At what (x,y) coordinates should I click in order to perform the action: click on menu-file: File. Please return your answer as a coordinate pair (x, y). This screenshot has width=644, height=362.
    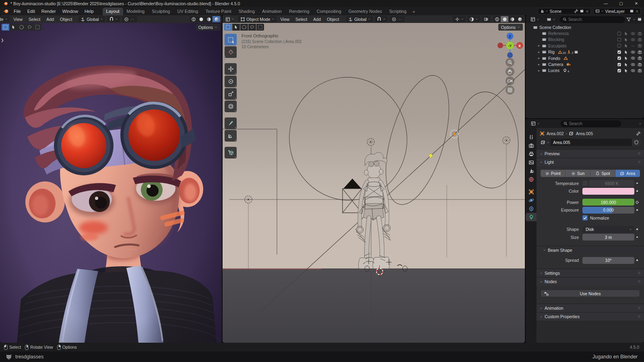
    Looking at the image, I should click on (17, 11).